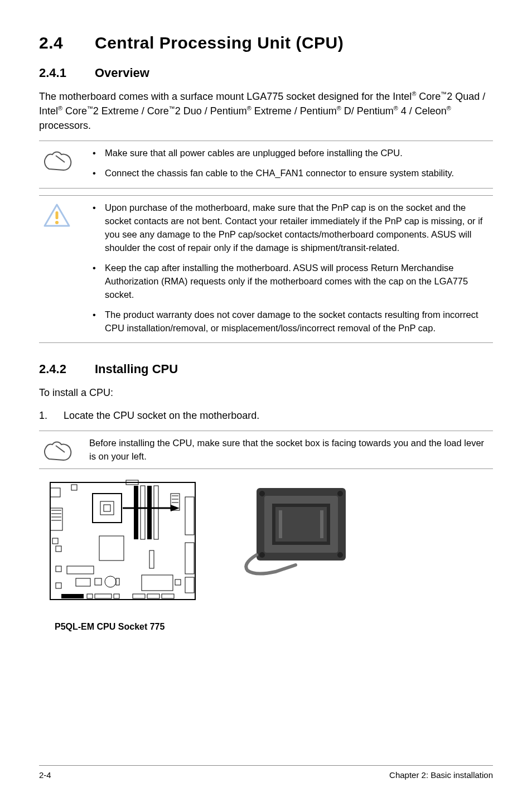  What do you see at coordinates (441, 775) in the screenshot?
I see `chapter-label: Chapter 2: Basic installation` at bounding box center [441, 775].